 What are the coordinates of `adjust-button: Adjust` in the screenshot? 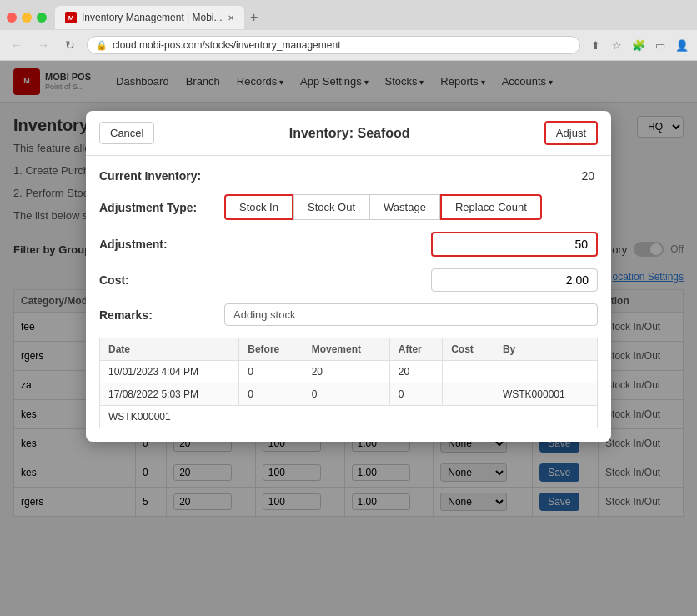 It's located at (571, 133).